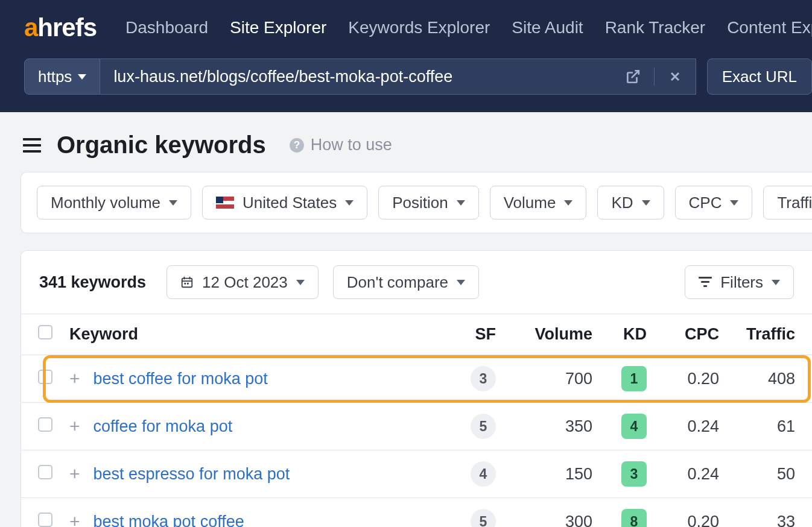 Image resolution: width=812 pixels, height=527 pixels. What do you see at coordinates (297, 145) in the screenshot?
I see `help-icon: ?` at bounding box center [297, 145].